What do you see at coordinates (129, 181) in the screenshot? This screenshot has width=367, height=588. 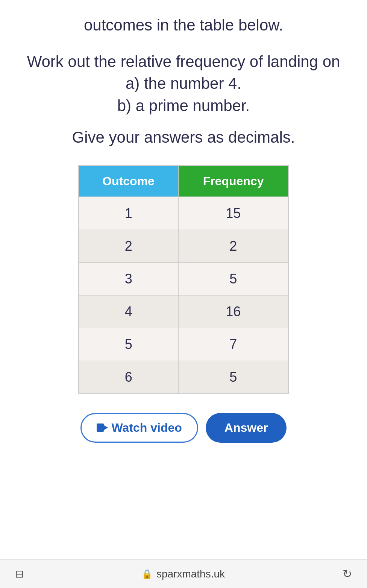 I see `outcome-header: Outcome` at bounding box center [129, 181].